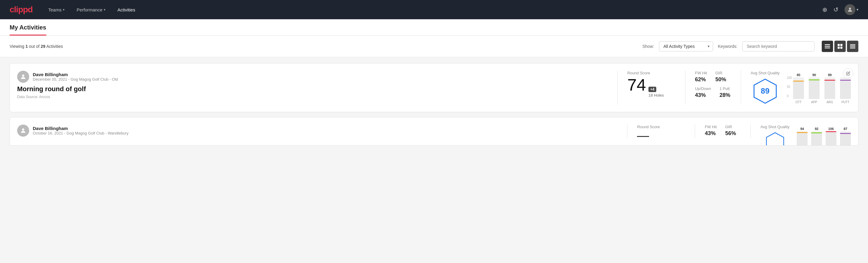  What do you see at coordinates (765, 88) in the screenshot?
I see `quality-block: Avg Shot Quality 89` at bounding box center [765, 88].